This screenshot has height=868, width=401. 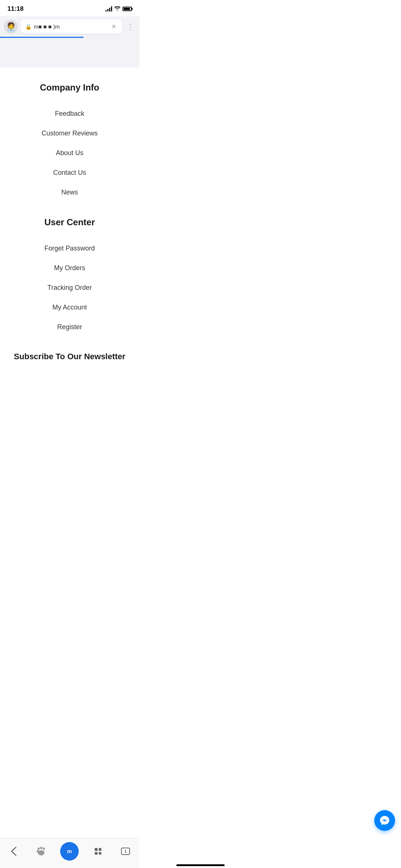 What do you see at coordinates (70, 327) in the screenshot?
I see `register-link: Register` at bounding box center [70, 327].